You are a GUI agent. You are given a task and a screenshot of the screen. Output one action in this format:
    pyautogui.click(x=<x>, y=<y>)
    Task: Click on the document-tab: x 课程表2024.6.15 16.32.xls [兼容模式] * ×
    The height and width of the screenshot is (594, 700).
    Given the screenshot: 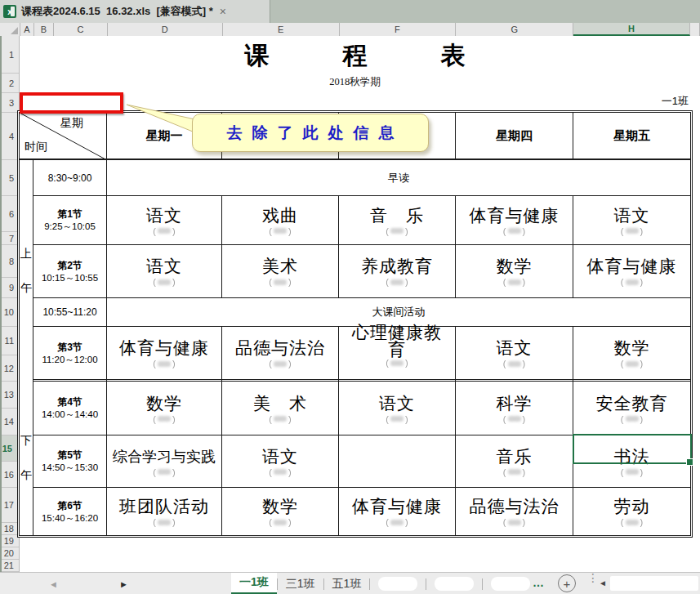 What is the action you would take?
    pyautogui.click(x=136, y=11)
    